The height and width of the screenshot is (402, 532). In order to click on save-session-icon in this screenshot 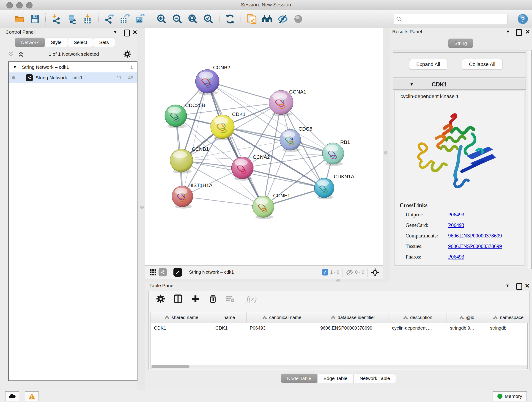, I will do `click(35, 19)`.